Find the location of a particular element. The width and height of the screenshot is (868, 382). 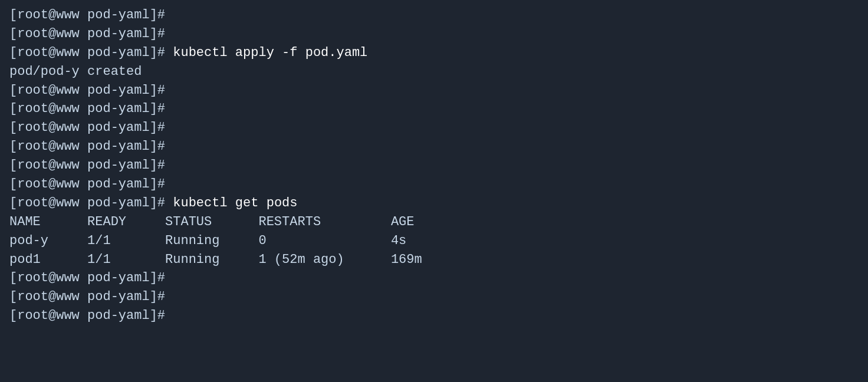

command-3: kubectl apply -f pod.yaml is located at coordinates (267, 53).